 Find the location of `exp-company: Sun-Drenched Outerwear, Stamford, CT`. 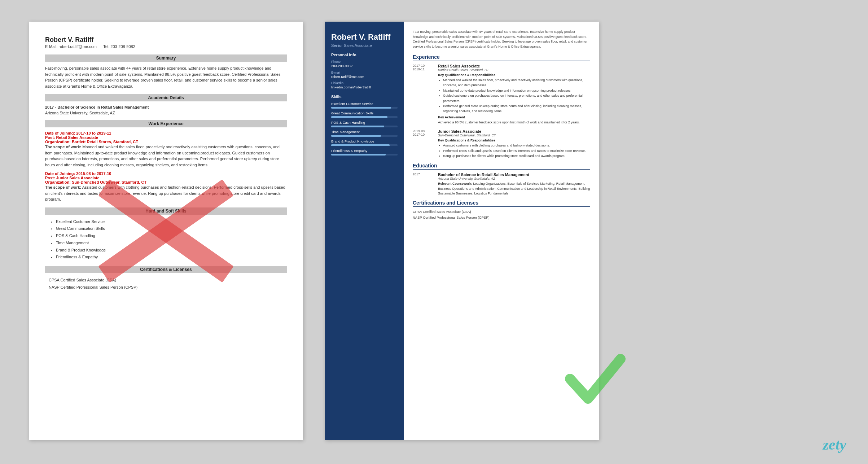

exp-company: Sun-Drenched Outerwear, Stamford, CT is located at coordinates (514, 135).